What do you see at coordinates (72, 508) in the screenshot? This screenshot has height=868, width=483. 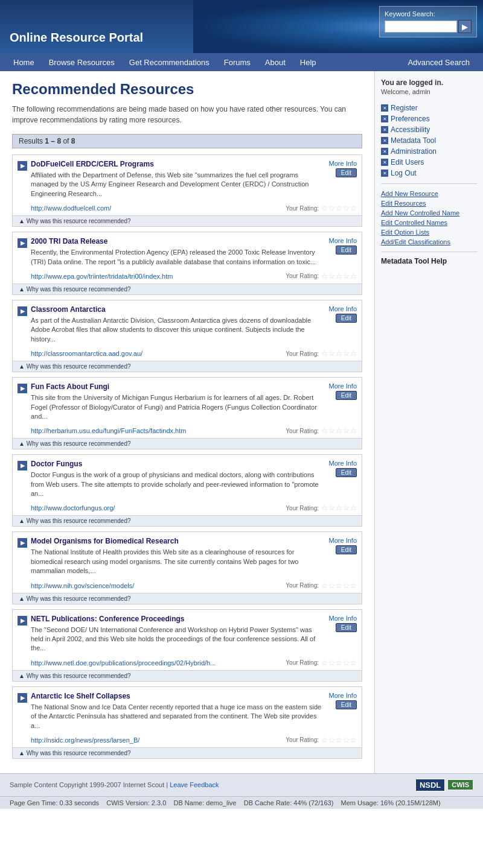 I see `resource-url: http://www.doctorfungus.org/` at bounding box center [72, 508].